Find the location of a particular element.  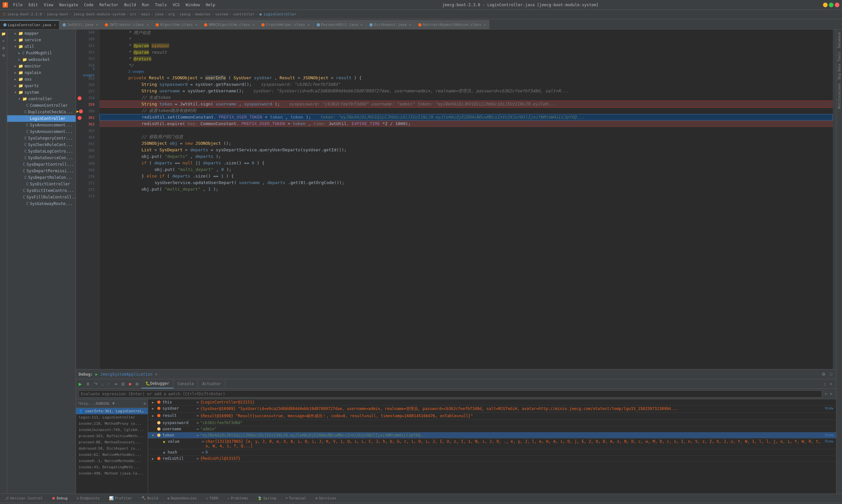

stop-button: ■ is located at coordinates (130, 384).